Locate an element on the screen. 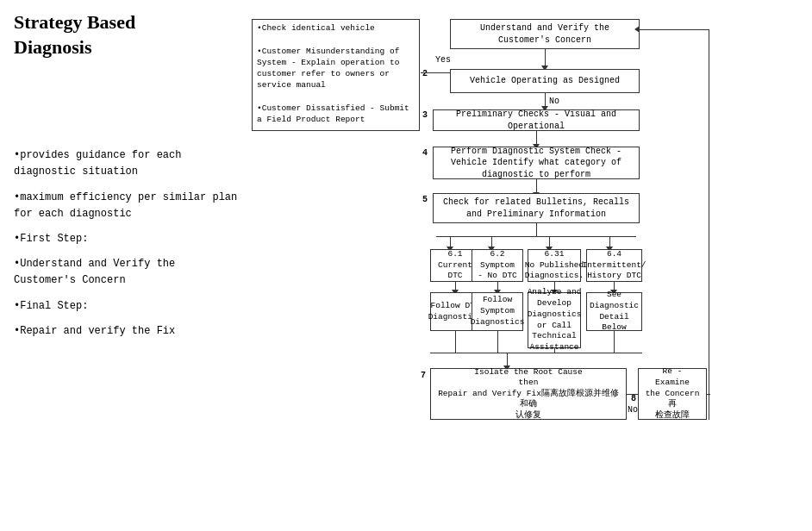  understand-box: Understand and Verify the Customer's Con… is located at coordinates (545, 34).